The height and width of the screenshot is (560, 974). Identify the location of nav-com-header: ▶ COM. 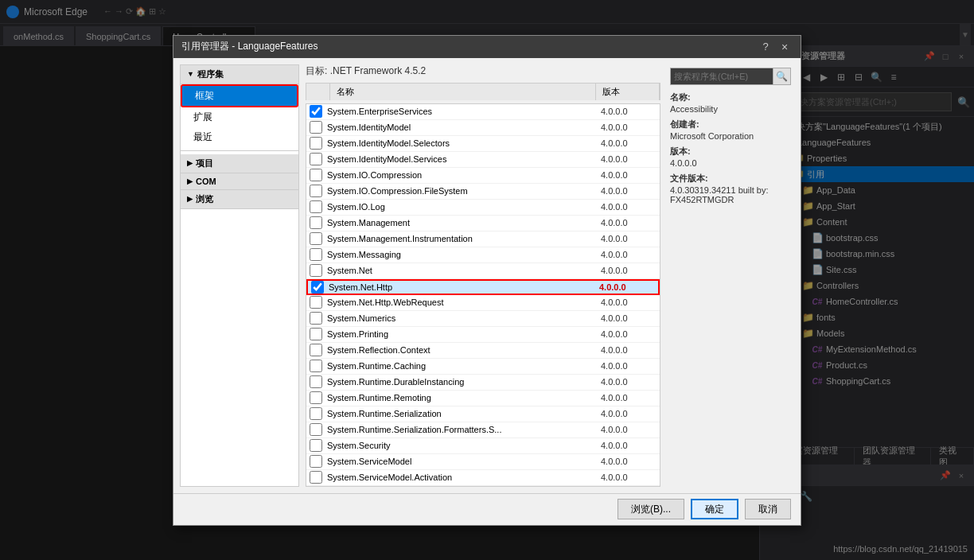
(240, 181).